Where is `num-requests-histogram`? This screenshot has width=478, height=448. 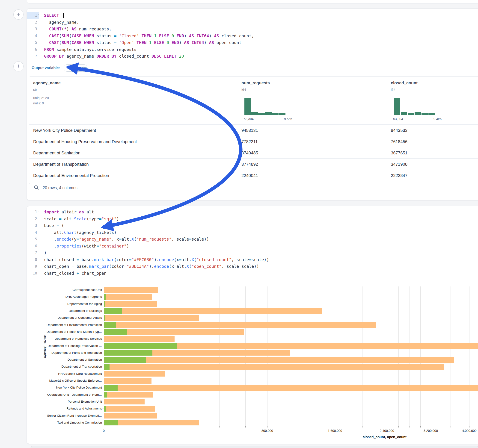
num-requests-histogram is located at coordinates (265, 106).